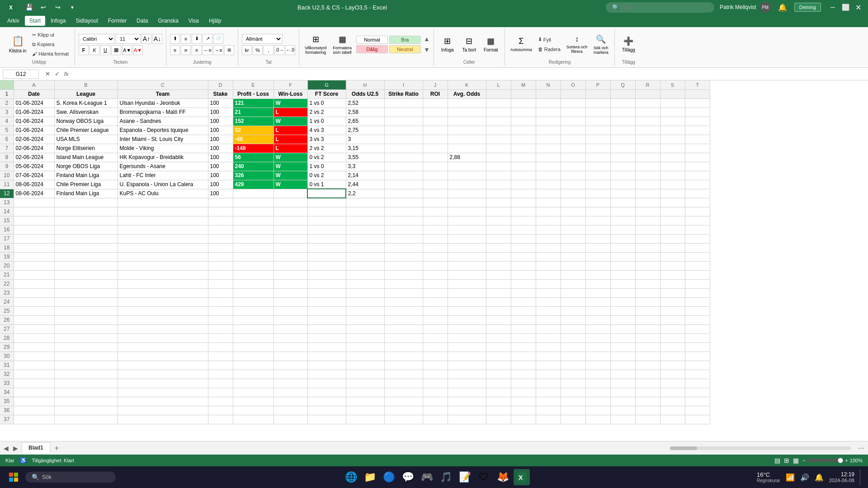 The width and height of the screenshot is (868, 488). I want to click on show-desktop-button, so click(861, 477).